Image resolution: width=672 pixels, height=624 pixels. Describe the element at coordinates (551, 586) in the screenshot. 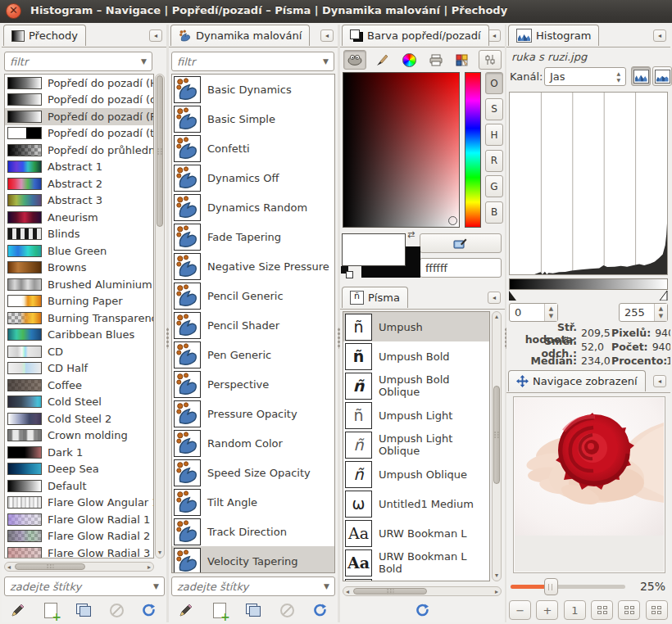

I see `zoom-slider-handle` at that location.